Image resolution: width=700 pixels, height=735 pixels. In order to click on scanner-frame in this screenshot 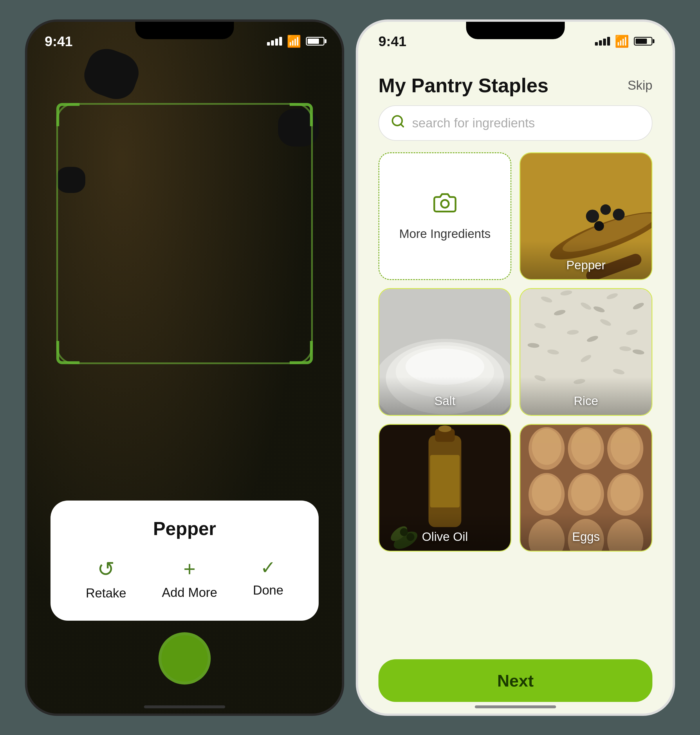, I will do `click(184, 234)`.